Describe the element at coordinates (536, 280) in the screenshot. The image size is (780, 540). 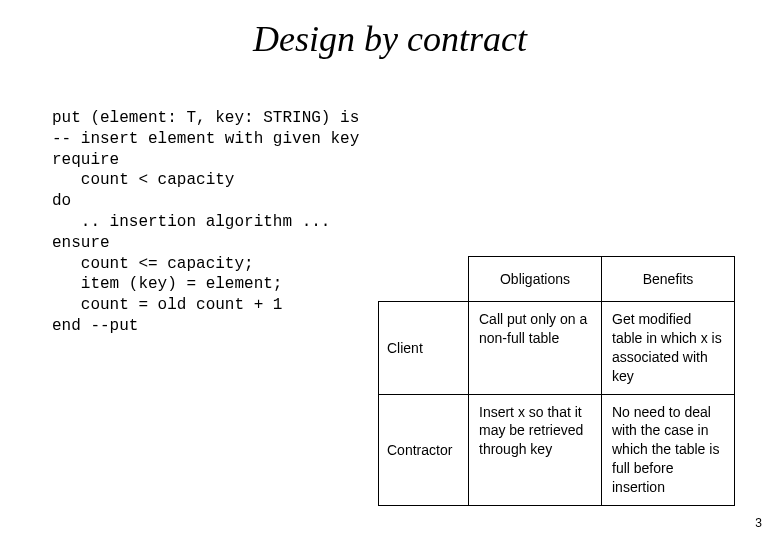
I see `col-header-obligations: Obligations` at that location.